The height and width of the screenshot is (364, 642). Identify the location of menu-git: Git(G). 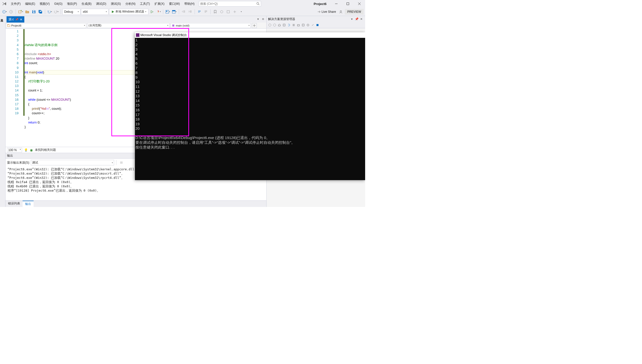
(58, 4).